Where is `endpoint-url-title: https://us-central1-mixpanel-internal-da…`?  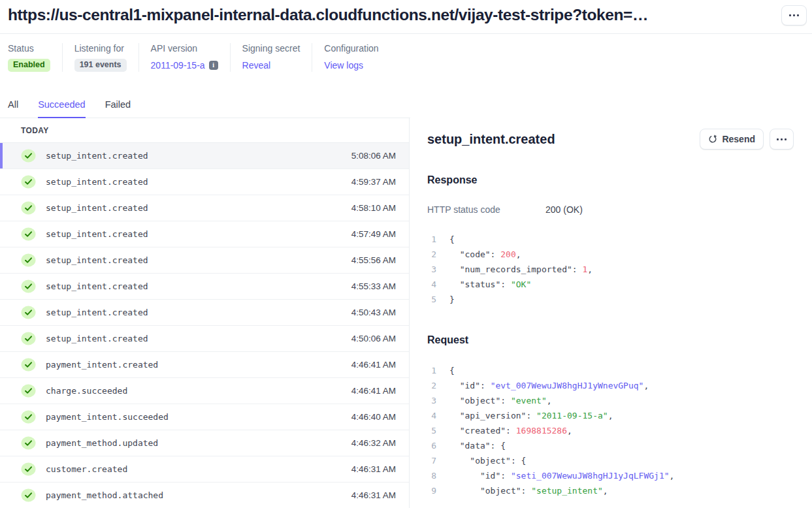 endpoint-url-title: https://us-central1-mixpanel-internal-da… is located at coordinates (328, 15).